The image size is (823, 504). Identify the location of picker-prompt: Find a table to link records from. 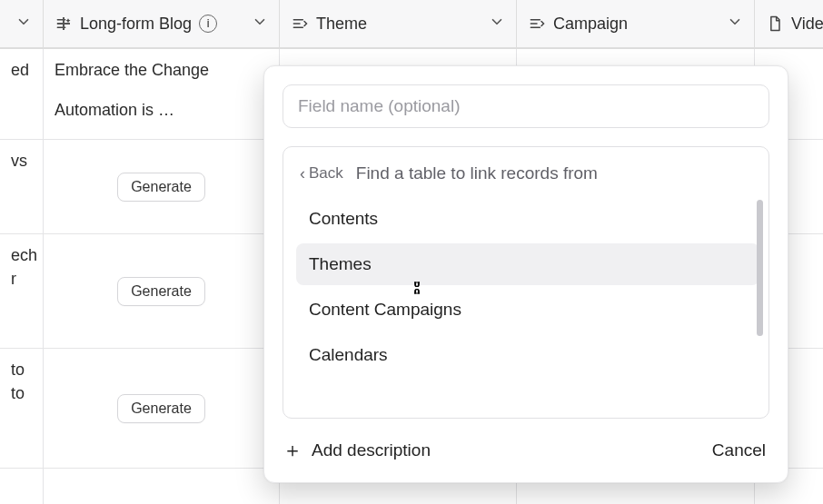
(477, 173).